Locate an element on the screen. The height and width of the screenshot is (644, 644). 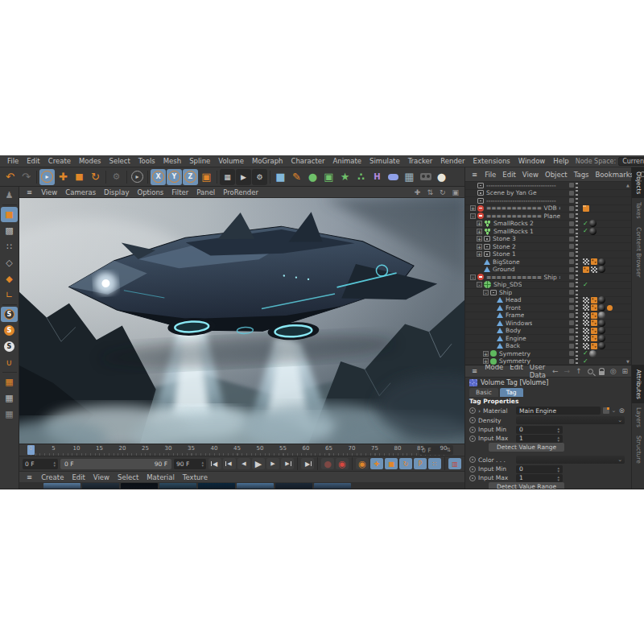
snap-2d-icon: S is located at coordinates (10, 346).